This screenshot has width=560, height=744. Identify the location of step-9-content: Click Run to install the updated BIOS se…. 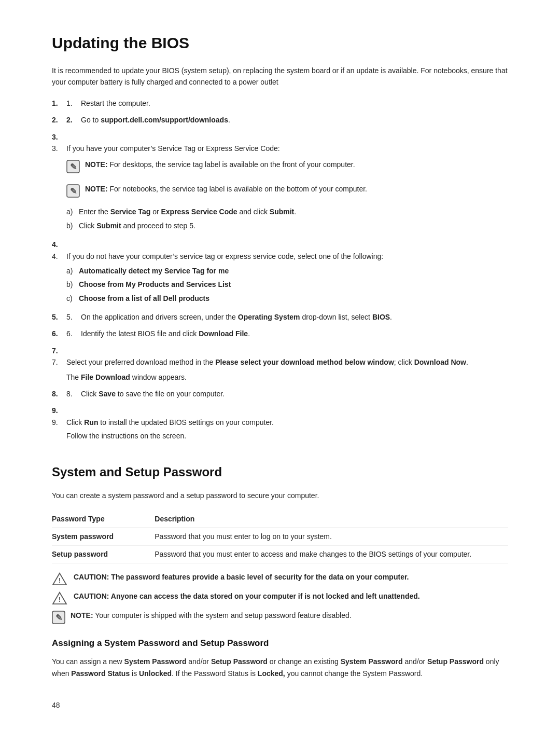
(287, 422).